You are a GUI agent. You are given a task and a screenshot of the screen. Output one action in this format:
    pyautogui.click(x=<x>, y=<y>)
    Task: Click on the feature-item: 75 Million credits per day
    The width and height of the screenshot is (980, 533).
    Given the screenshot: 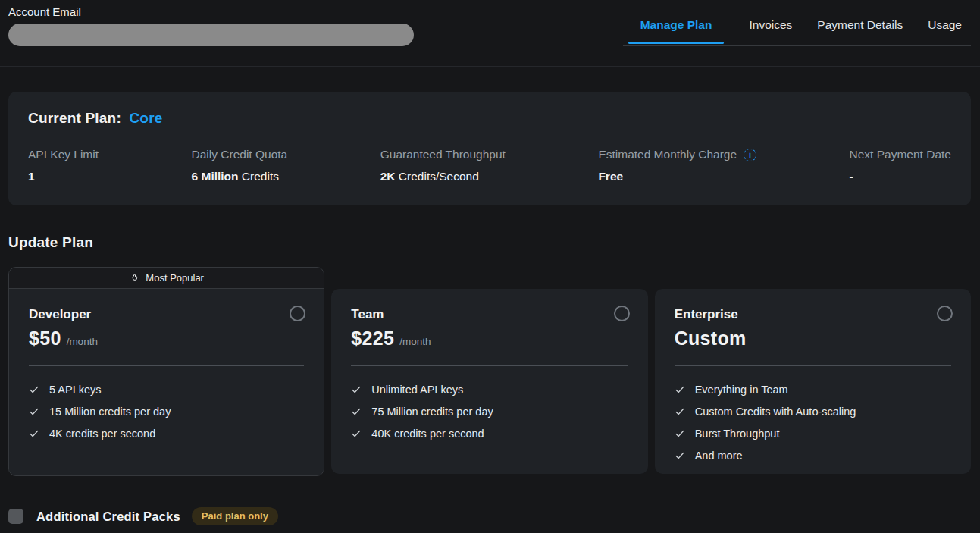 What is the action you would take?
    pyautogui.click(x=490, y=412)
    